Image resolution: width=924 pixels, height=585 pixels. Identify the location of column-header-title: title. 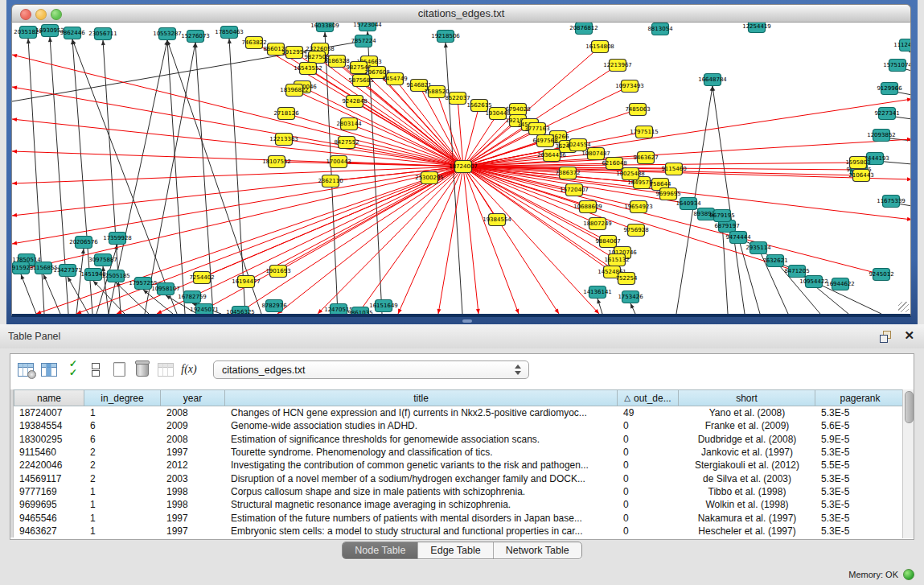
(421, 398).